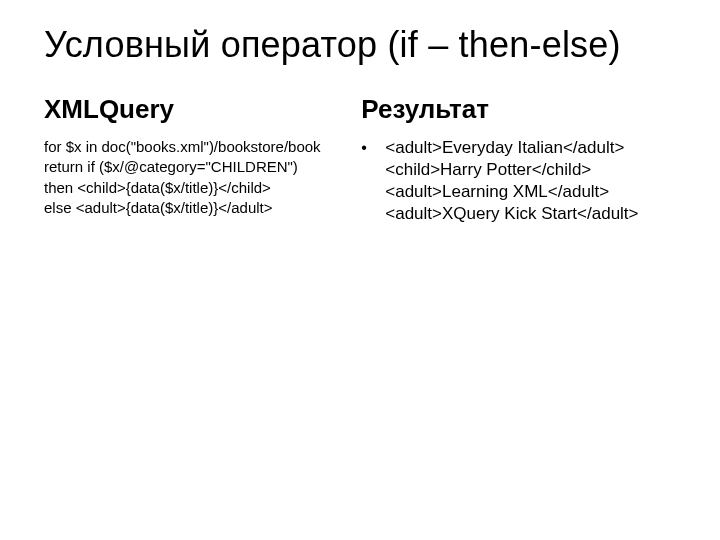 Image resolution: width=720 pixels, height=540 pixels. I want to click on result-lines: <adult>Everyday Italian</adult> <child>H…, so click(512, 181).